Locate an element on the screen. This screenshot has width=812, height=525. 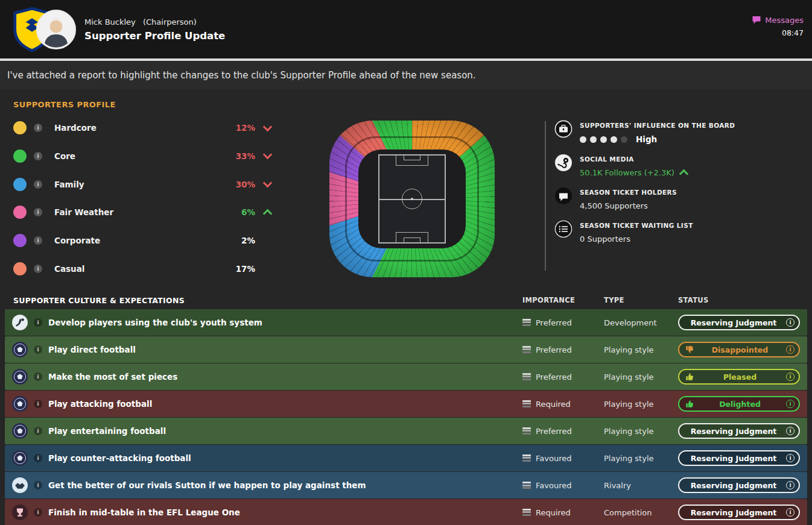
culture-row: iPlay direct footballPreferredPlaying st… is located at coordinates (406, 350).